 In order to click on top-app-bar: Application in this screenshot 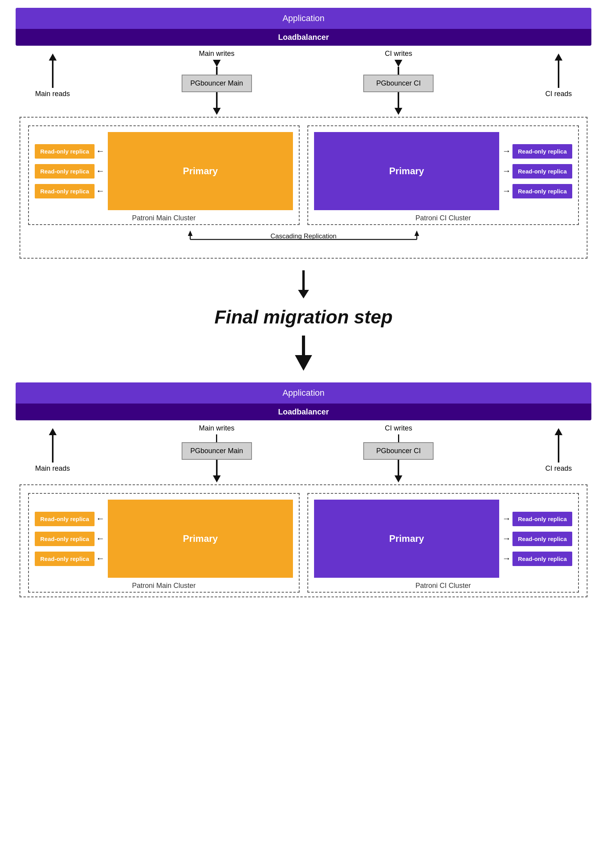, I will do `click(304, 18)`.